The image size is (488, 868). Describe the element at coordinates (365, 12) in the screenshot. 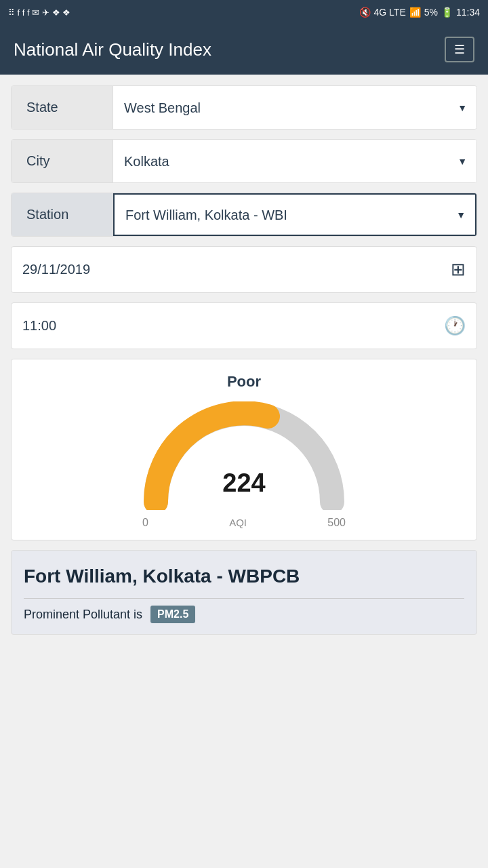

I see `network-icon: 🔇` at that location.